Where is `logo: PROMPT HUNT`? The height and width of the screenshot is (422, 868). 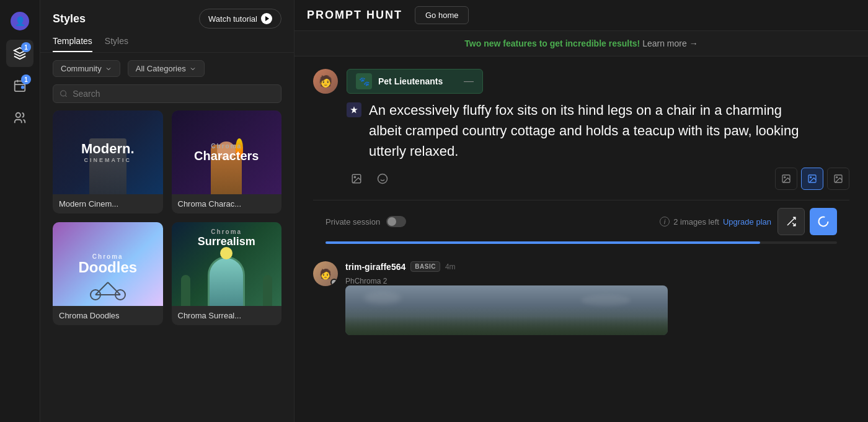
logo: PROMPT HUNT is located at coordinates (355, 15).